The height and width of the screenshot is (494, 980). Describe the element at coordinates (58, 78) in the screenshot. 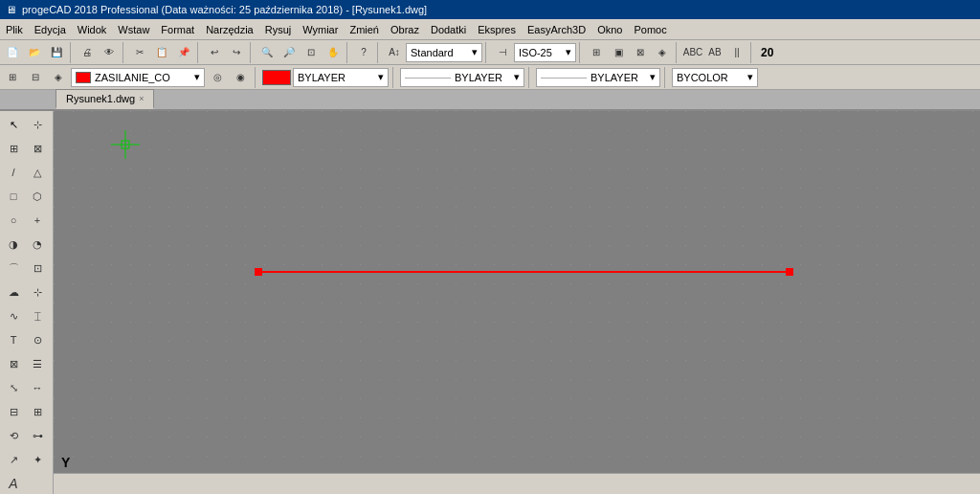

I see `layer-toggle-button: ◈` at that location.